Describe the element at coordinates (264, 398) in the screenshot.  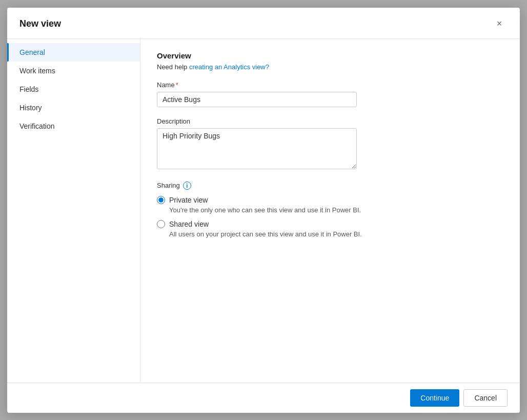
I see `dialog-footer: Continue Cancel` at that location.